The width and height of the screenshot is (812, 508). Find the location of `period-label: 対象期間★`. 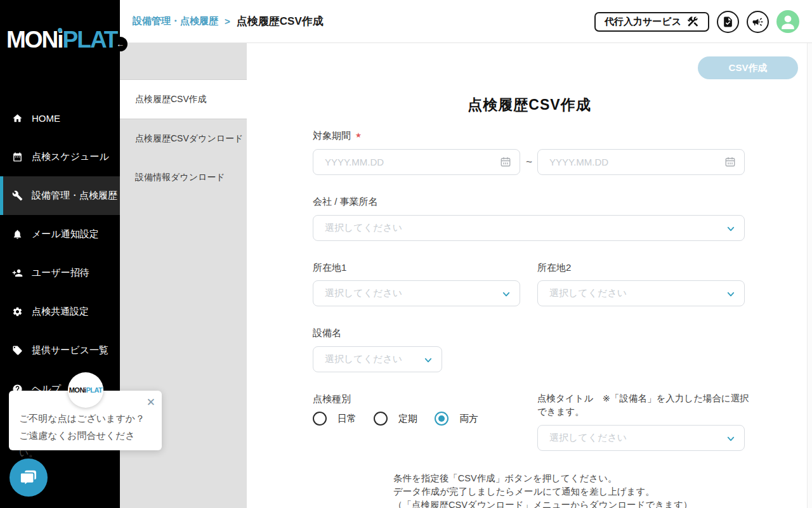

period-label: 対象期間★ is located at coordinates (337, 136).